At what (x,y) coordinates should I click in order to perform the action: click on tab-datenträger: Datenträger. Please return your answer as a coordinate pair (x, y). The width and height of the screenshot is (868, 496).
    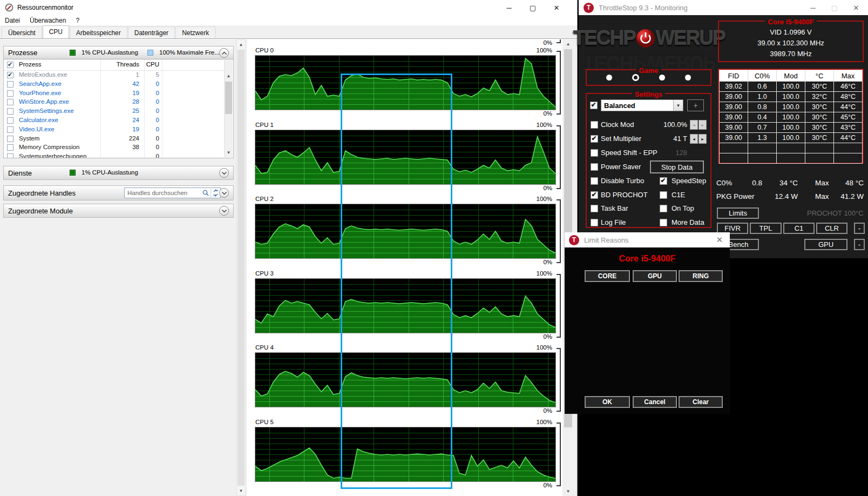
    Looking at the image, I should click on (151, 32).